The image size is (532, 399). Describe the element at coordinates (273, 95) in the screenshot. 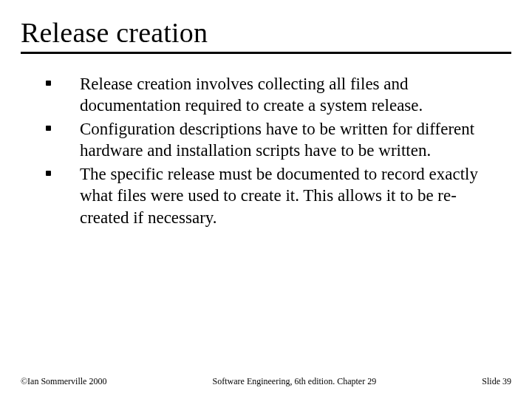

I see `list-item: Release creation involves collecting all…` at that location.